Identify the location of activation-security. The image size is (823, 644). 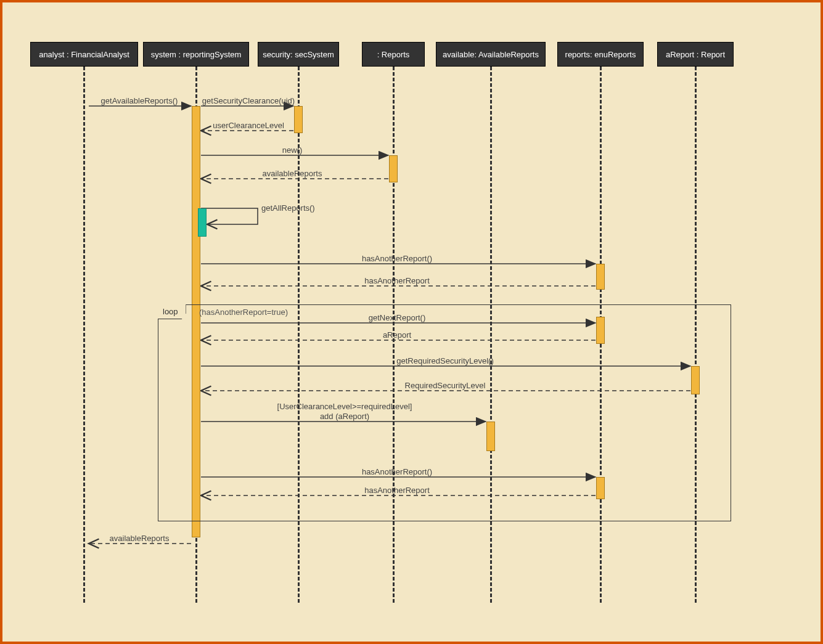
(298, 120).